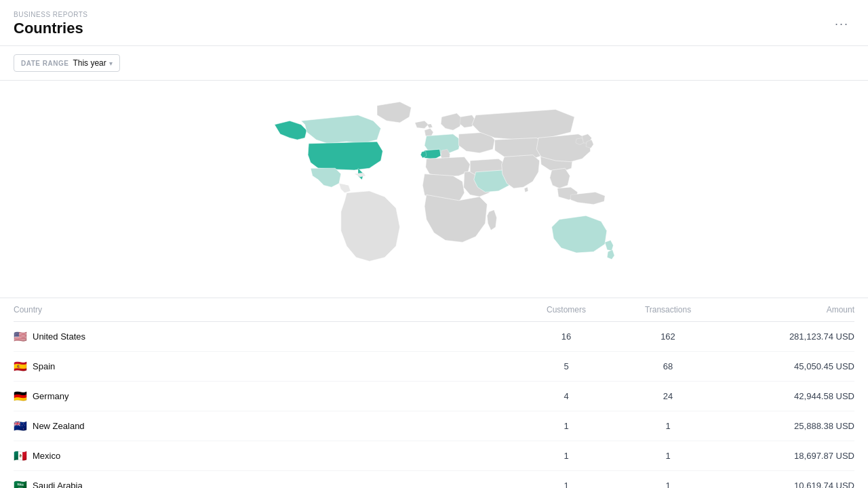 This screenshot has width=868, height=488. What do you see at coordinates (842, 24) in the screenshot?
I see `more-options-button: ···` at bounding box center [842, 24].